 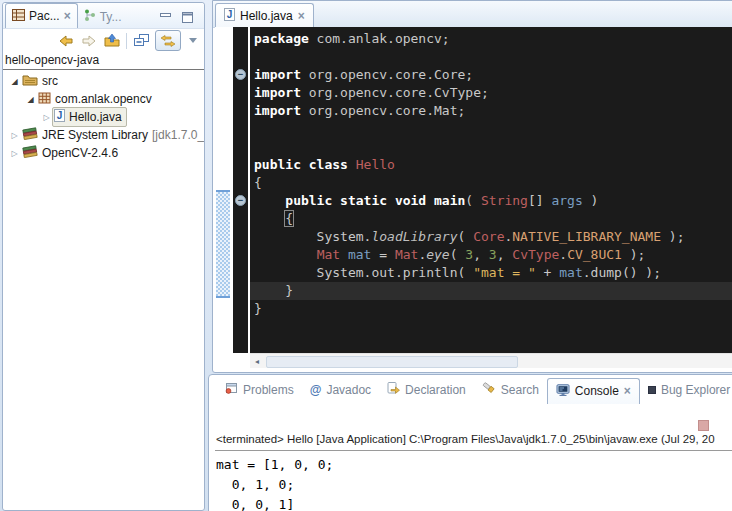 What do you see at coordinates (340, 390) in the screenshot?
I see `tab-javadoc: Javadoc` at bounding box center [340, 390].